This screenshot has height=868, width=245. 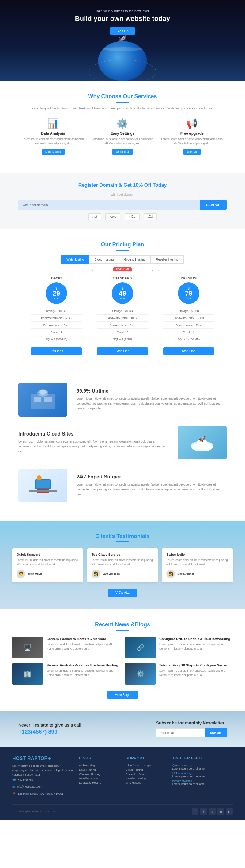 I want to click on news-heading: Recent News &Blogs, so click(x=123, y=625).